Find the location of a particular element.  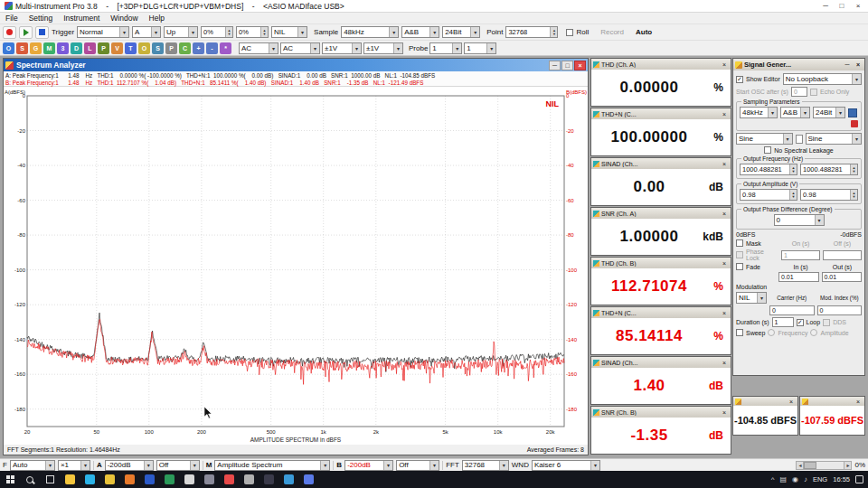

loopback-select: No Loopback▾ is located at coordinates (823, 80).